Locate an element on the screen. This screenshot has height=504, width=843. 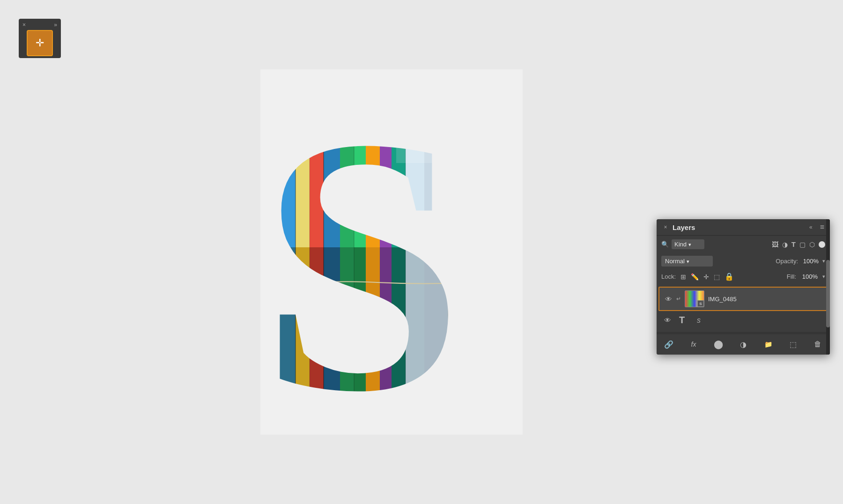
layers-list: 👁 ↵ S IMG_0485 👁 T s is located at coordinates (743, 307).